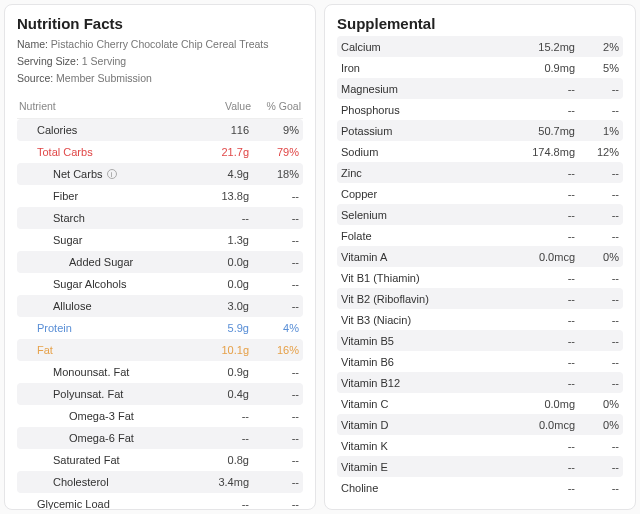 The image size is (640, 514). I want to click on meta-source: Source: Member Submission, so click(160, 78).